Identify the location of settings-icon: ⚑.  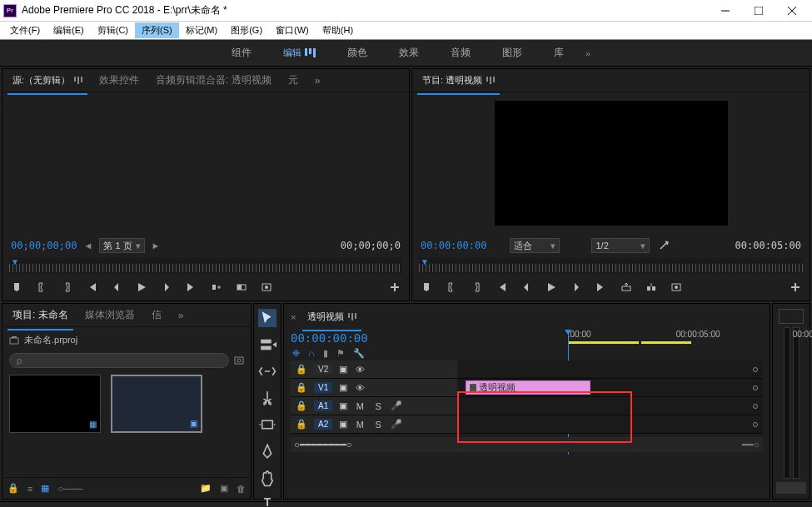
(341, 353).